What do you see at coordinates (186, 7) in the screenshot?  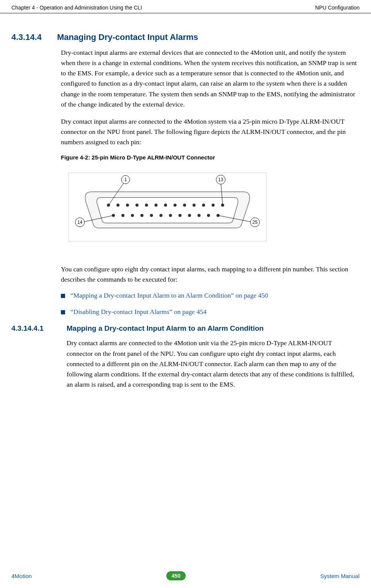 I see `page-header: Chapter 4 - Operation and Administration…` at bounding box center [186, 7].